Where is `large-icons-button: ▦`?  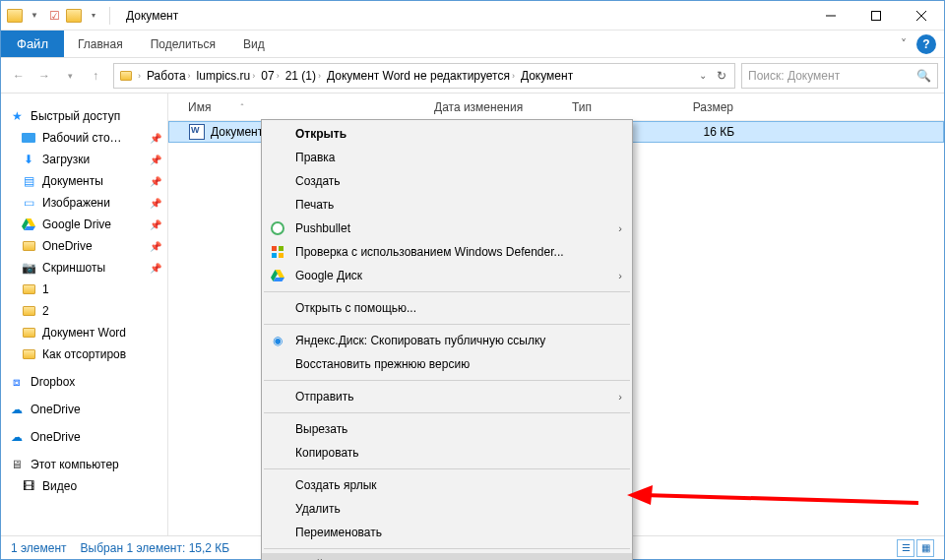 large-icons-button: ▦ is located at coordinates (925, 548).